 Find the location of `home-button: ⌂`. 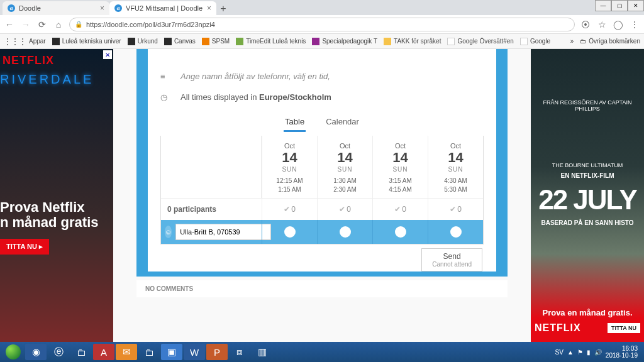

home-button: ⌂ is located at coordinates (58, 25).